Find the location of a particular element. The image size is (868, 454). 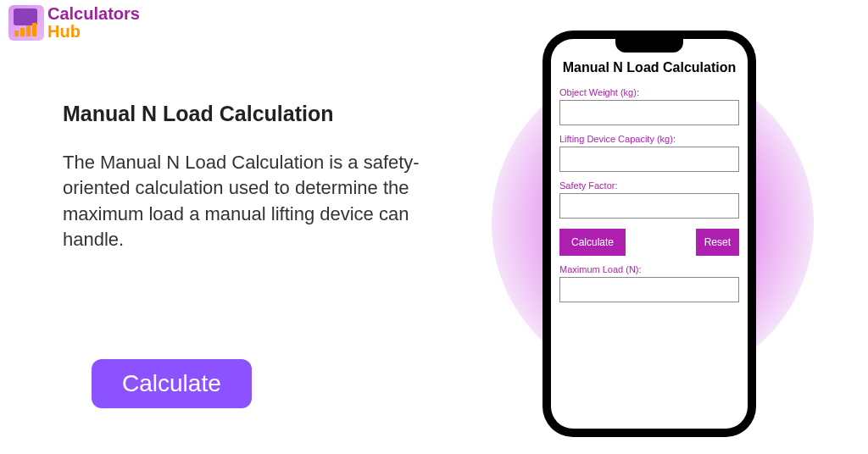

calculator-title: Manual N Load Calculation is located at coordinates (649, 68).